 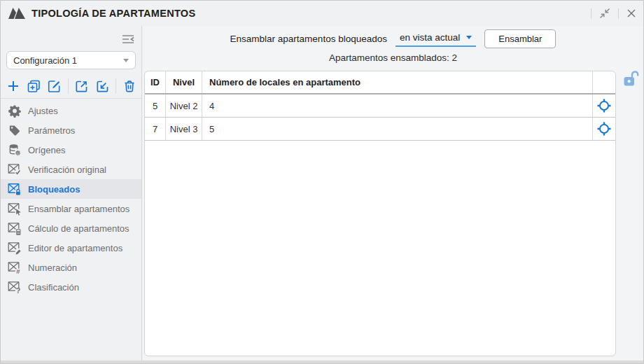 I want to click on apartment-question-icon: ?, so click(x=15, y=287).